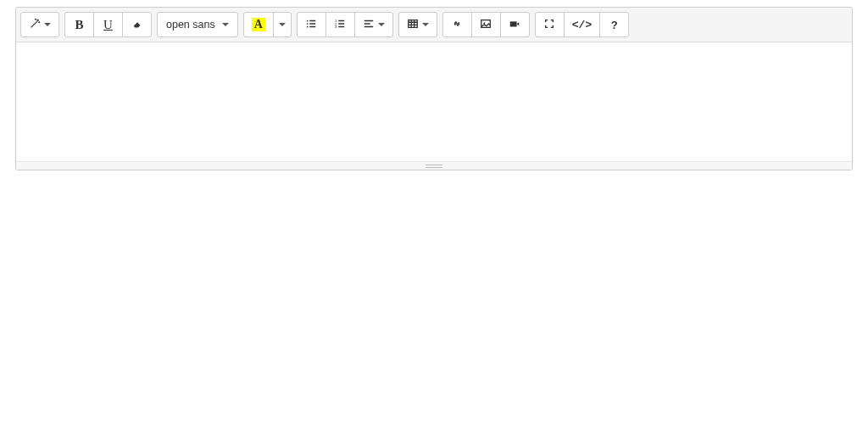 The height and width of the screenshot is (441, 868). Describe the element at coordinates (268, 25) in the screenshot. I see `color-group: A` at that location.